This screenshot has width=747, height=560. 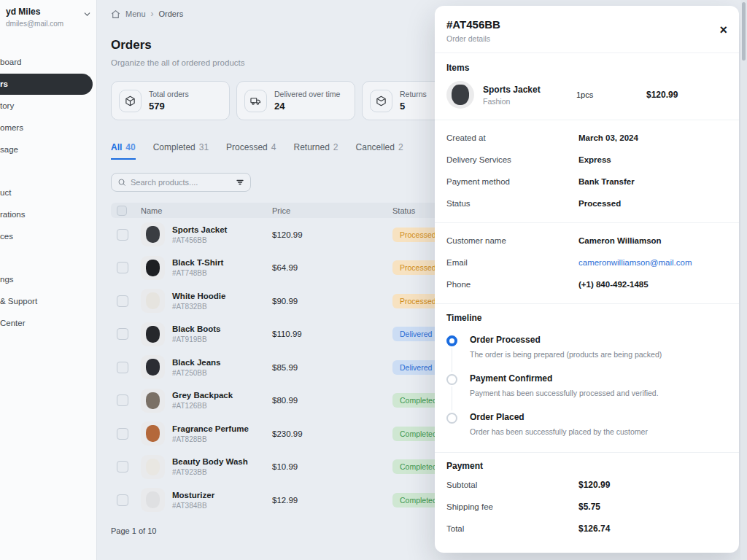 I want to click on package-icon, so click(x=130, y=101).